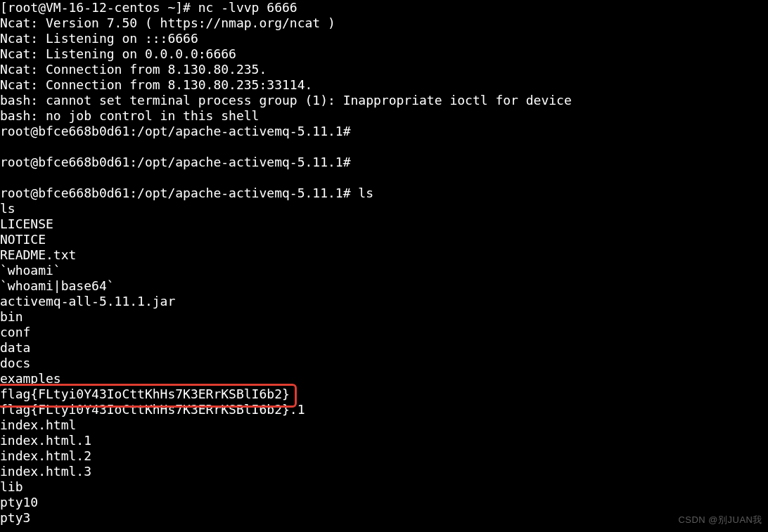 The width and height of the screenshot is (768, 532). Describe the element at coordinates (384, 332) in the screenshot. I see `terminal-line-21: conf` at that location.